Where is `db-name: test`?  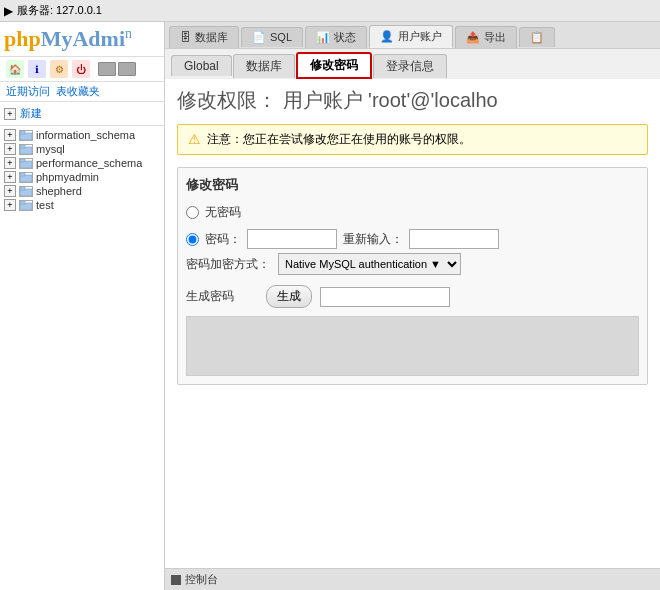
db-name: test is located at coordinates (45, 205).